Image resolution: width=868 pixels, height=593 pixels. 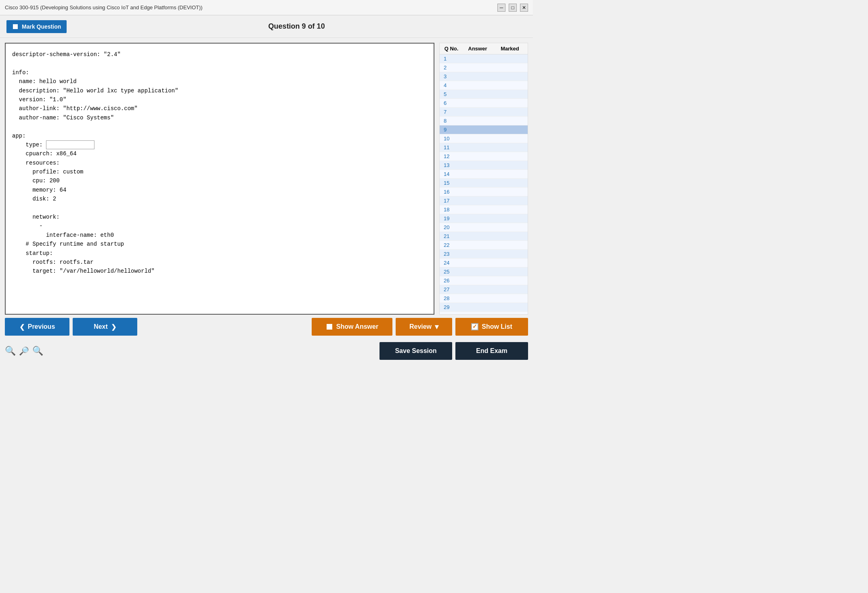 What do you see at coordinates (484, 307) in the screenshot?
I see `question-list-item: 29` at bounding box center [484, 307].